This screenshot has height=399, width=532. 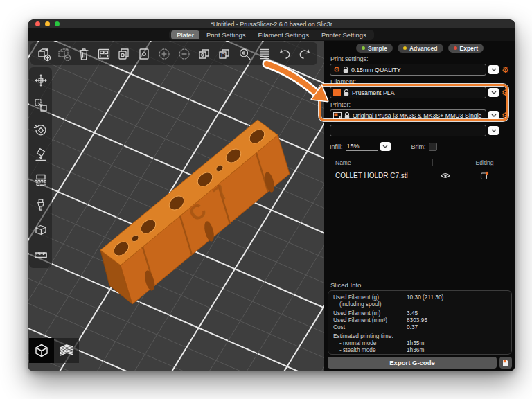 I want to click on print-settings-gear-icon: ⚙, so click(x=506, y=70).